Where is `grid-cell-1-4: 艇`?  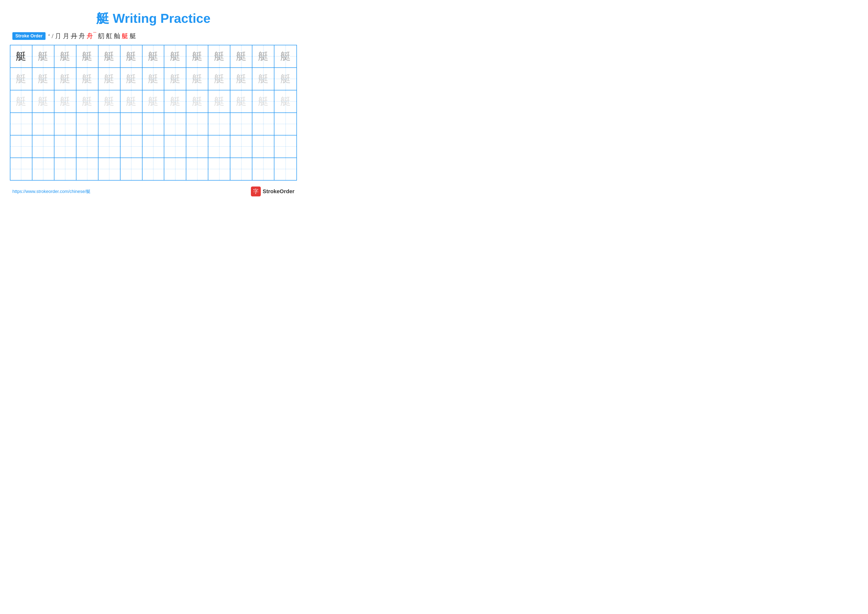 grid-cell-1-4: 艇 is located at coordinates (87, 56).